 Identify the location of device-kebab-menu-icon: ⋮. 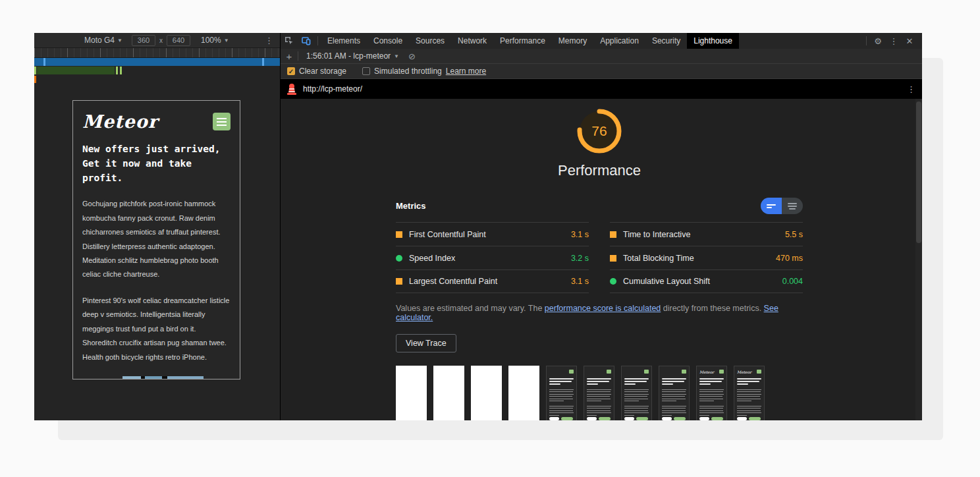
(269, 41).